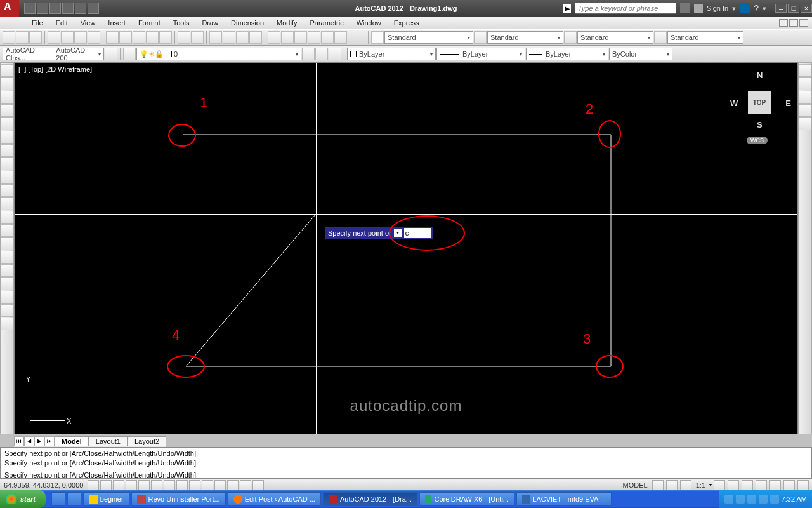  Describe the element at coordinates (210, 23) in the screenshot. I see `menu-draw: Draw` at that location.